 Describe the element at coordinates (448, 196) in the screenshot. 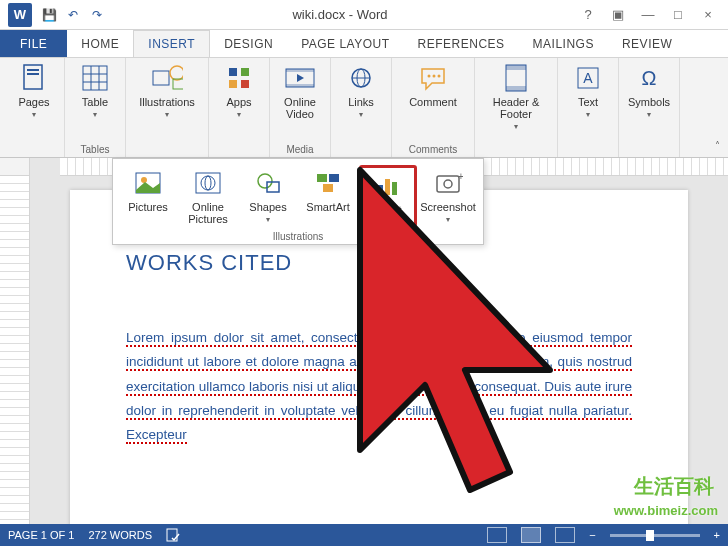

I see `screenshot-button: + Screenshot ▾` at that location.